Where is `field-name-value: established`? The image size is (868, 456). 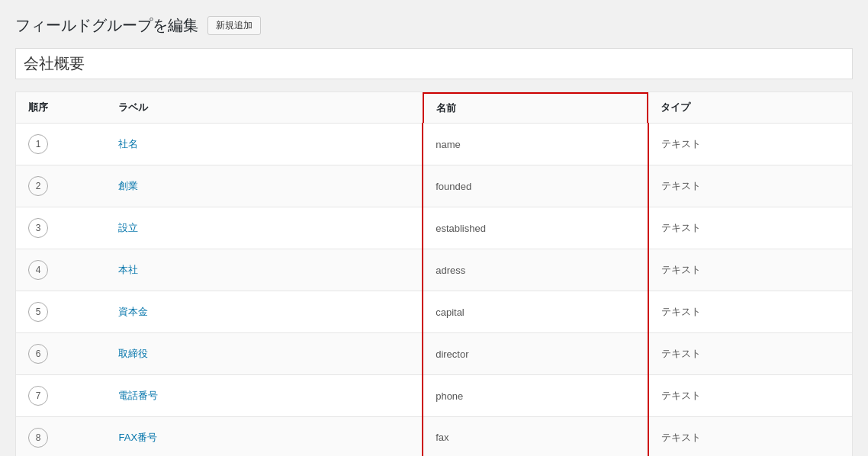 field-name-value: established is located at coordinates (461, 229).